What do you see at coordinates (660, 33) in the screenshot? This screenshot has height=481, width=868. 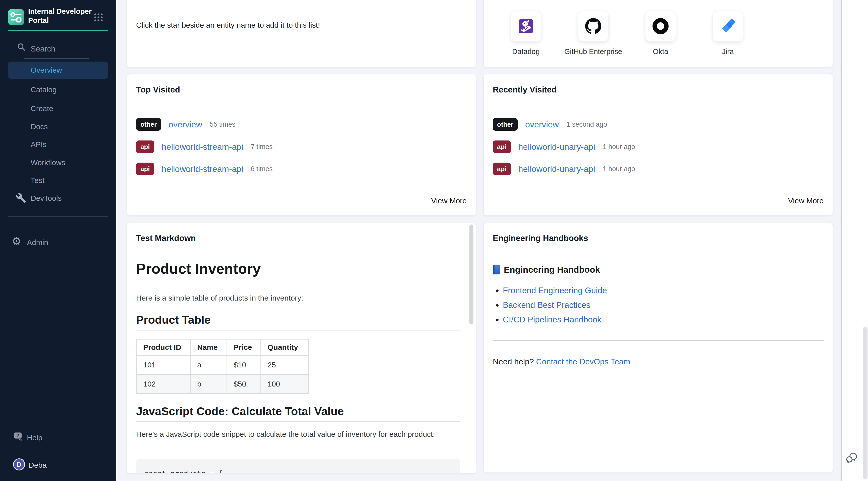 I see `app-tile-okta: Okta` at bounding box center [660, 33].